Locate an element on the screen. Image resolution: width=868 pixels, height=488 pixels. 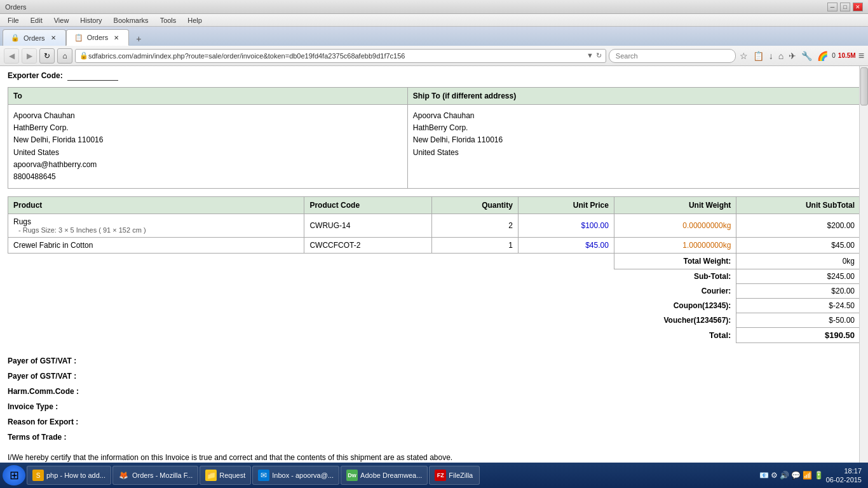
back-button: ◀ is located at coordinates (11, 56).